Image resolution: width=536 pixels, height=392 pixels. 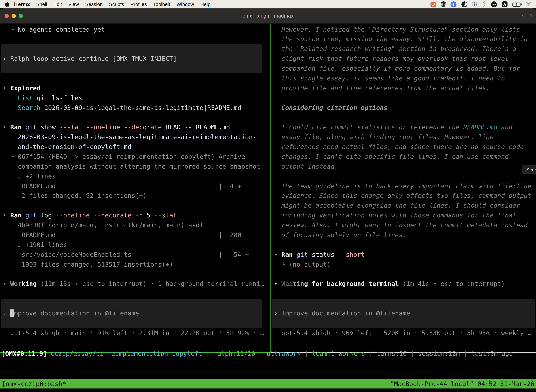 I want to click on terminal-line: src/voice/voiceModeEnabled.ts | 54 +, so click(x=135, y=254).